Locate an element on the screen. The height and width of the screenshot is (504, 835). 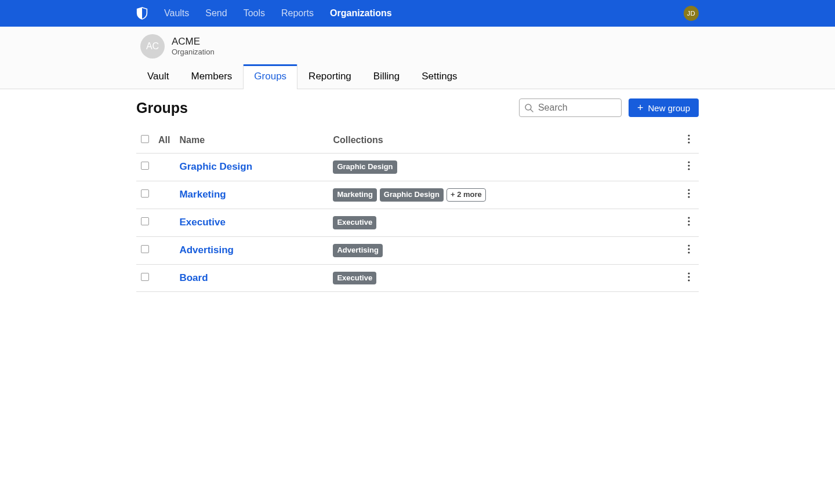
org-header: AC ACME Organization is located at coordinates (418, 45).